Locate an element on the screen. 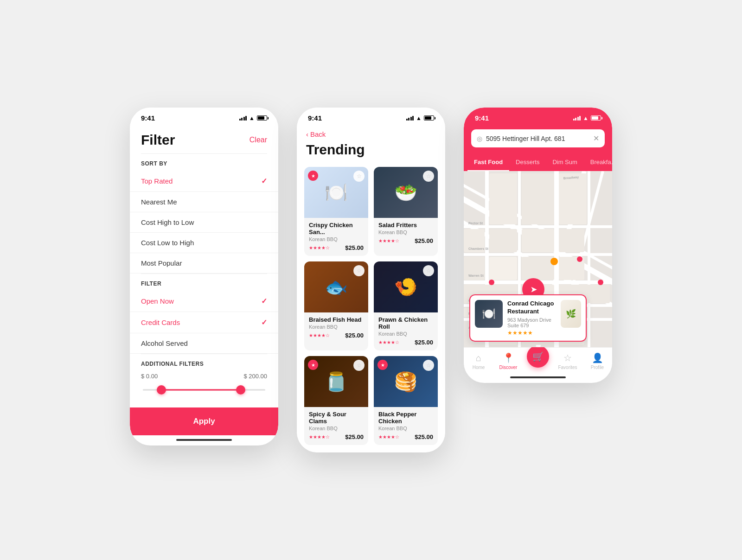 This screenshot has height=560, width=742. food-footer-1: ★★★★☆ $25.00 is located at coordinates (336, 248).